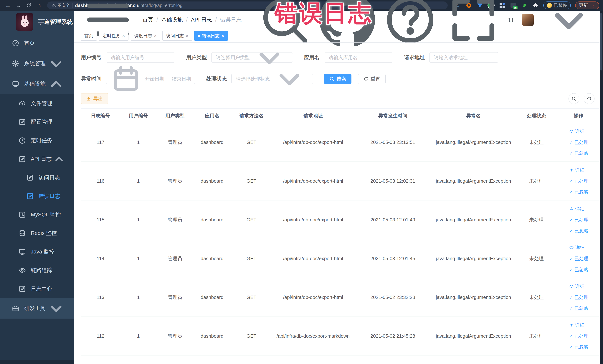 The width and height of the screenshot is (603, 364). What do you see at coordinates (145, 36) in the screenshot?
I see `tab-job-log: 调度日志×` at bounding box center [145, 36].